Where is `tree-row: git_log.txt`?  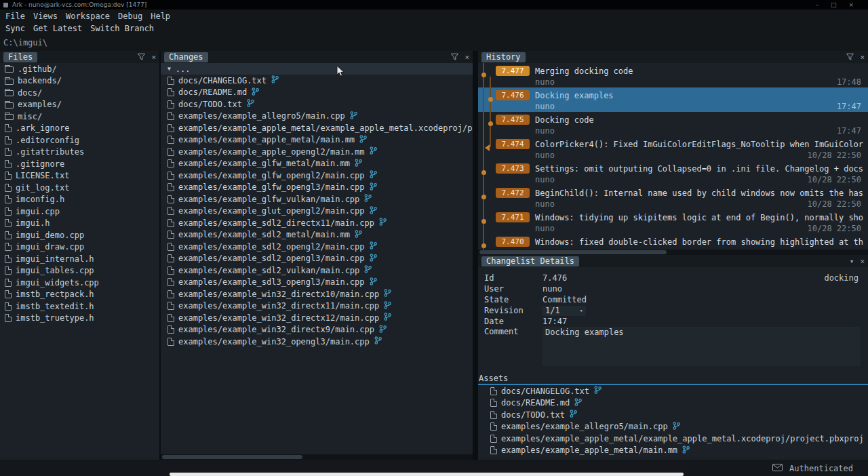
tree-row: git_log.txt is located at coordinates (80, 188).